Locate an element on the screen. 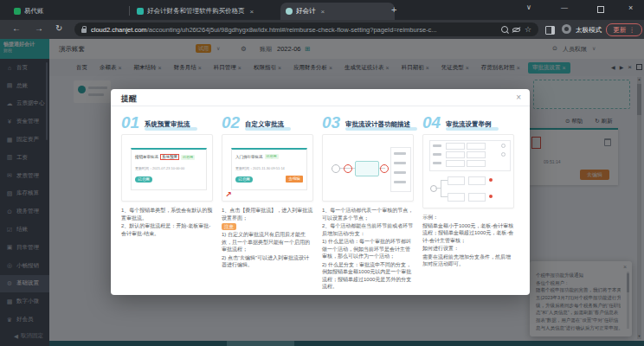 This screenshot has height=346, width=644. url-text: cloud2.chanjet.com/accounting/uh26t264j5… is located at coordinates (294, 29).